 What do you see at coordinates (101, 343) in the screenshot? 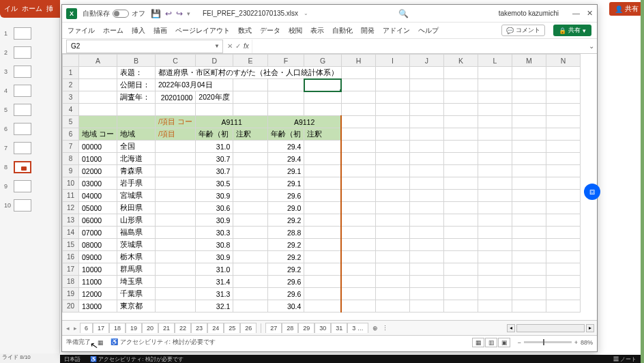
I see `display-settings-icon: ▦` at bounding box center [101, 343].